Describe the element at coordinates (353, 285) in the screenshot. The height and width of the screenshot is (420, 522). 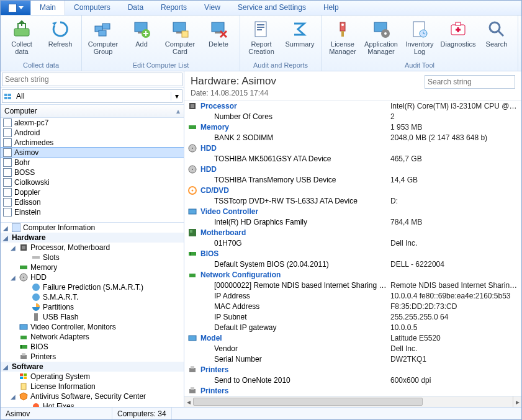
I see `detail-row: [00000022] Remote NDIS based Internet Sh…` at that location.